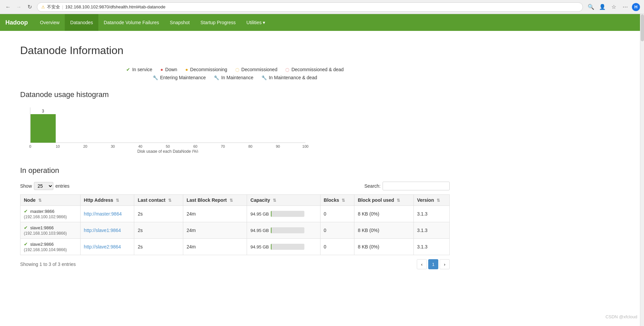 This screenshot has height=326, width=644. I want to click on search-label: Search:, so click(373, 186).